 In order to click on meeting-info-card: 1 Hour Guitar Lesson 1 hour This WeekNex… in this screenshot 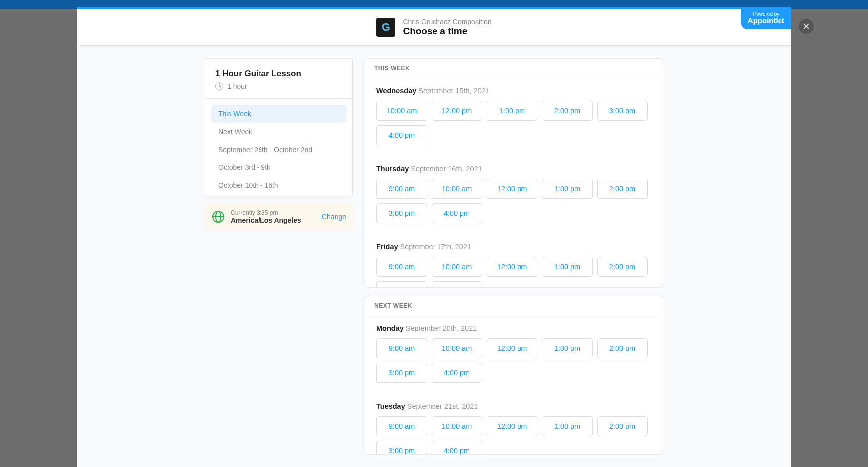, I will do `click(279, 127)`.